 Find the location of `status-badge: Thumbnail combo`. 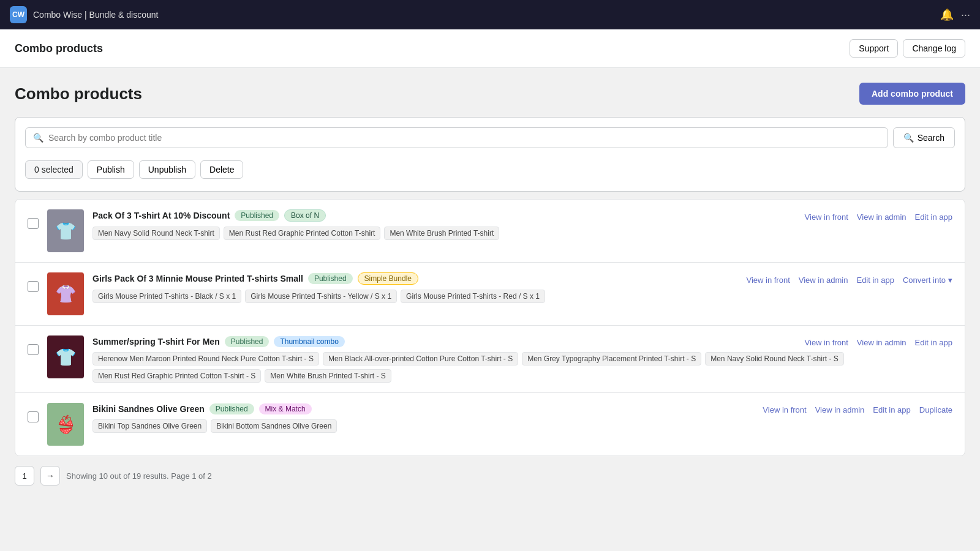

status-badge: Thumbnail combo is located at coordinates (309, 342).